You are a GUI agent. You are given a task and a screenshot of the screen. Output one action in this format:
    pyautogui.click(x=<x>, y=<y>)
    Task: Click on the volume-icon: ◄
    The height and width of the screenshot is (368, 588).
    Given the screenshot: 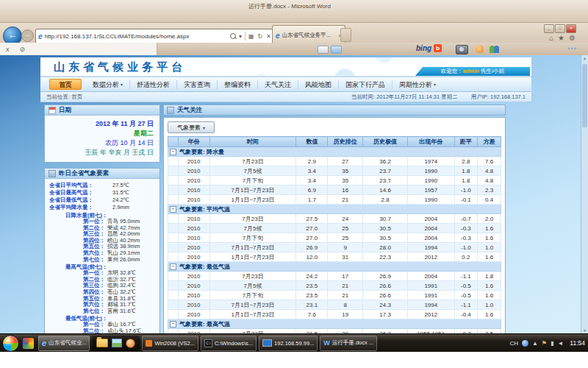 What is the action you would take?
    pyautogui.click(x=560, y=343)
    